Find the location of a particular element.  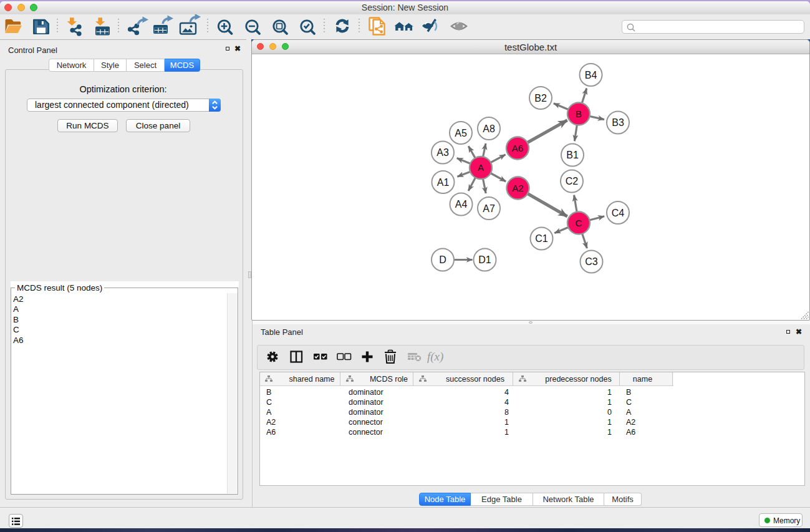

svg-text: C4 is located at coordinates (619, 213).